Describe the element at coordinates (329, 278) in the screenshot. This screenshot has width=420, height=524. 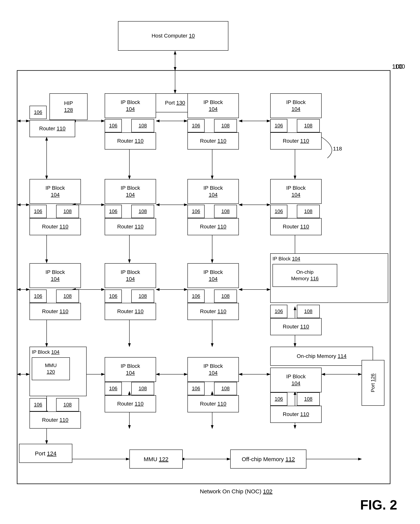
I see `r3c4-ipblock-outer: IP Block 104 On-chipMemory 116` at that location.